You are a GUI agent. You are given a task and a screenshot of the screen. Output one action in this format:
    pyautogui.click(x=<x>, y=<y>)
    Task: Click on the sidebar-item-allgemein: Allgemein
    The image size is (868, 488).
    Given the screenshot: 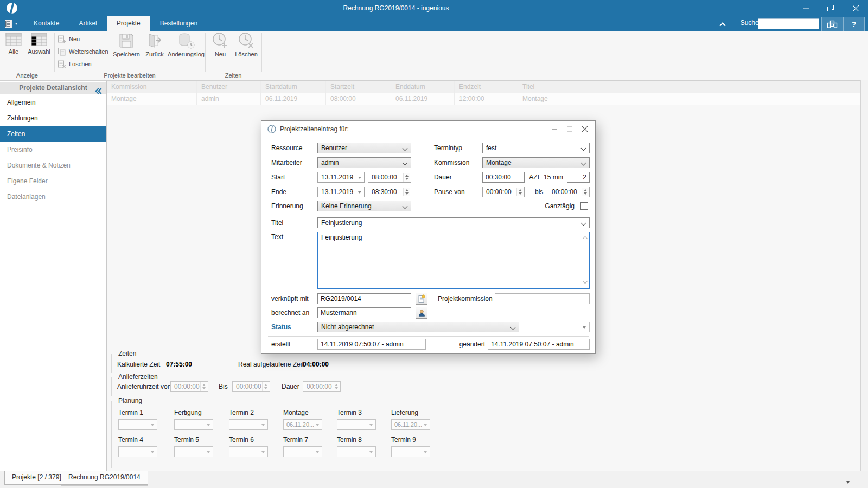 What is the action you would take?
    pyautogui.click(x=53, y=103)
    